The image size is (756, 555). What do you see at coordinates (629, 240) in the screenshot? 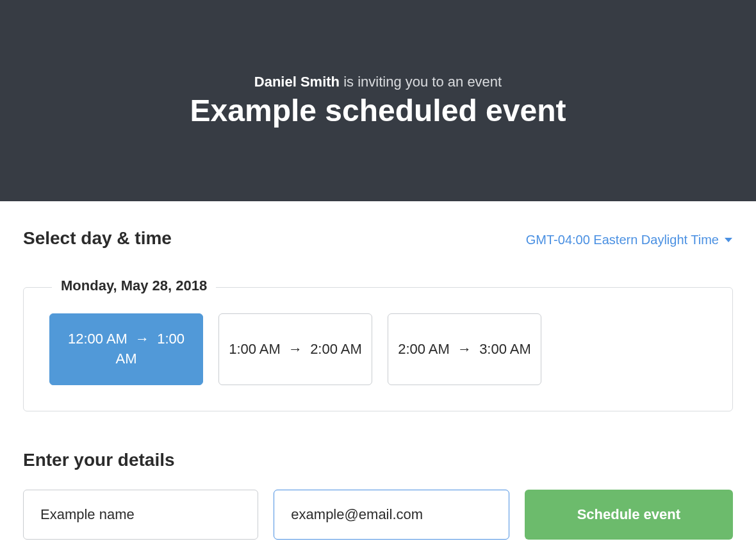
I see `timezone-picker: GMT-04:00 Eastern Daylight Time` at bounding box center [629, 240].